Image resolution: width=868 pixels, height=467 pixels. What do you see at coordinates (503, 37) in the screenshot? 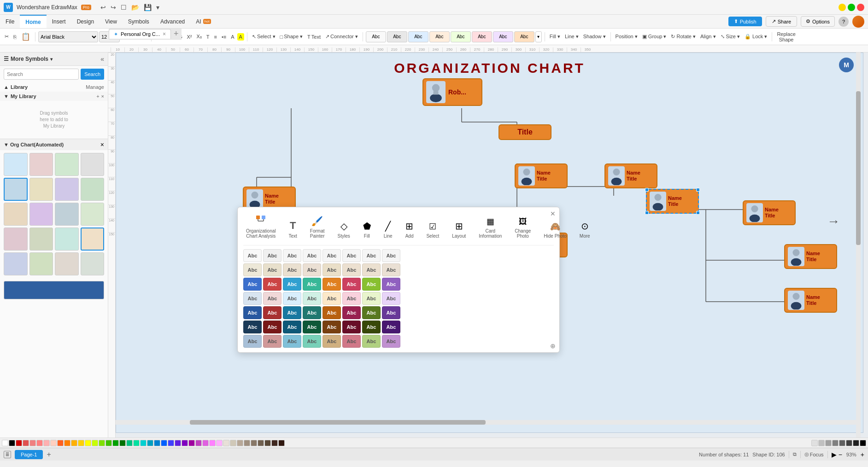
I see `style-swatch-7: Abc` at bounding box center [503, 37].